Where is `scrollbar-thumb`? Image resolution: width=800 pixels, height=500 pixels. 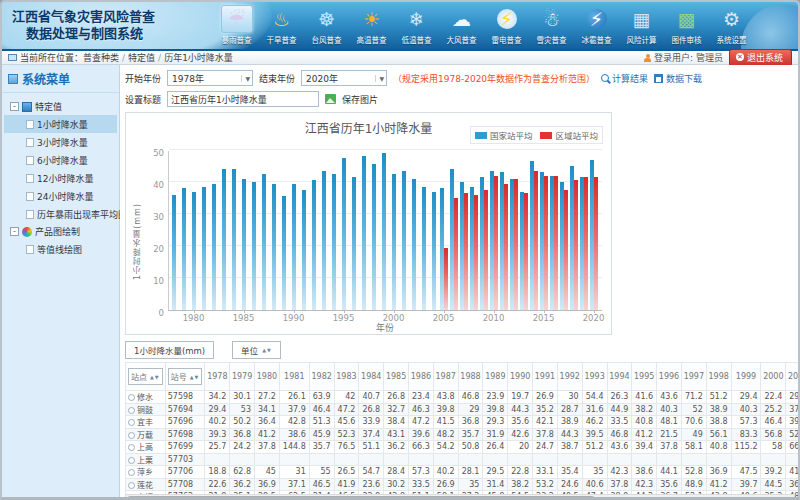 scrollbar-thumb is located at coordinates (361, 497).